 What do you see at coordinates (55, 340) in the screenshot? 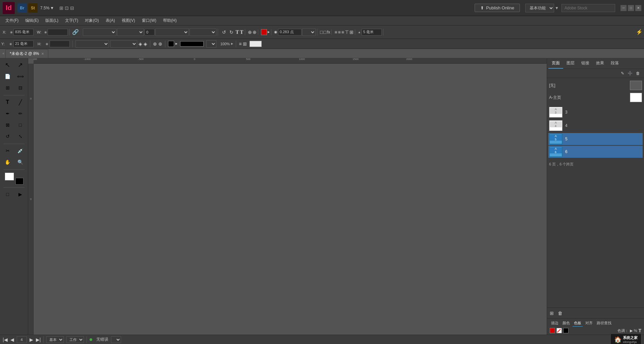
I see `master-select: 基本` at bounding box center [55, 340].